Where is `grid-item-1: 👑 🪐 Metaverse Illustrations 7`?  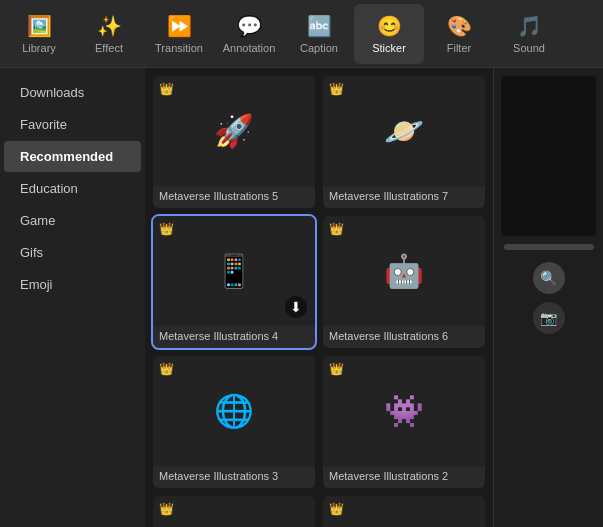
grid-item-1: 👑 🪐 Metaverse Illustrations 7 is located at coordinates (404, 142).